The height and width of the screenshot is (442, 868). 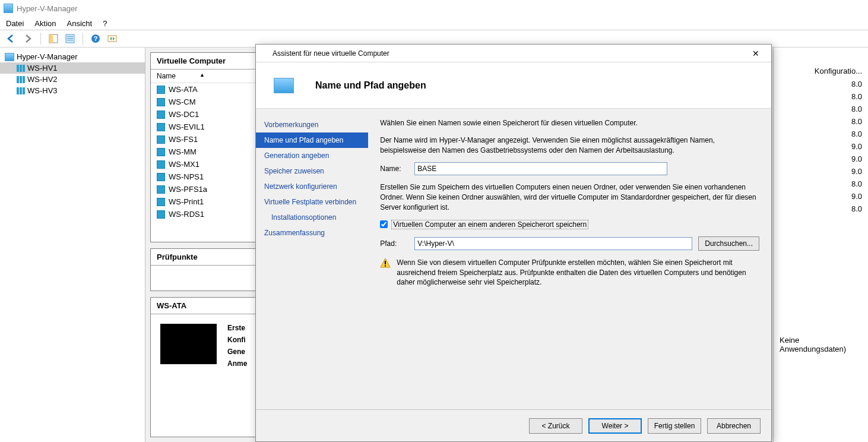 I want to click on tree-server: WS-HV2, so click(x=72, y=80).